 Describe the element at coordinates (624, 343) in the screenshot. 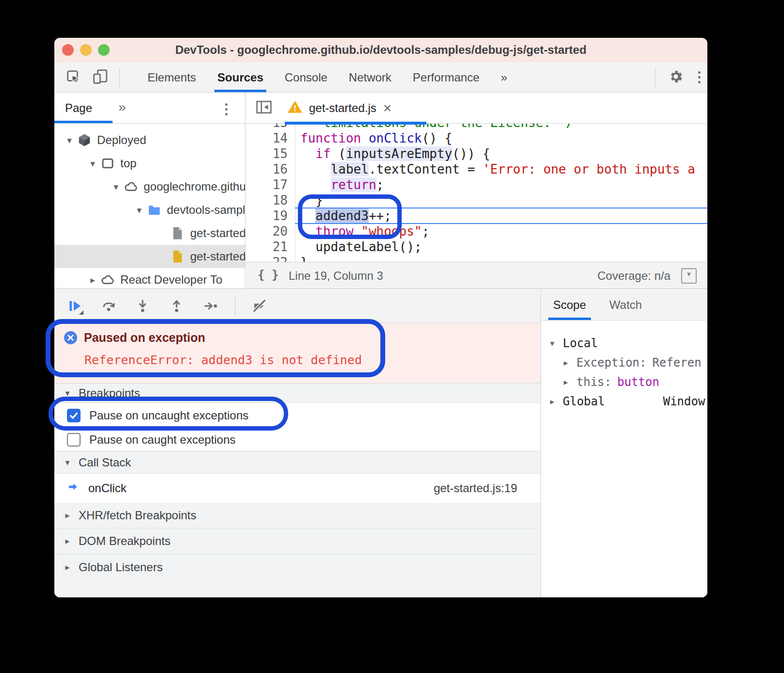

I see `scope-local: ▾Local` at that location.